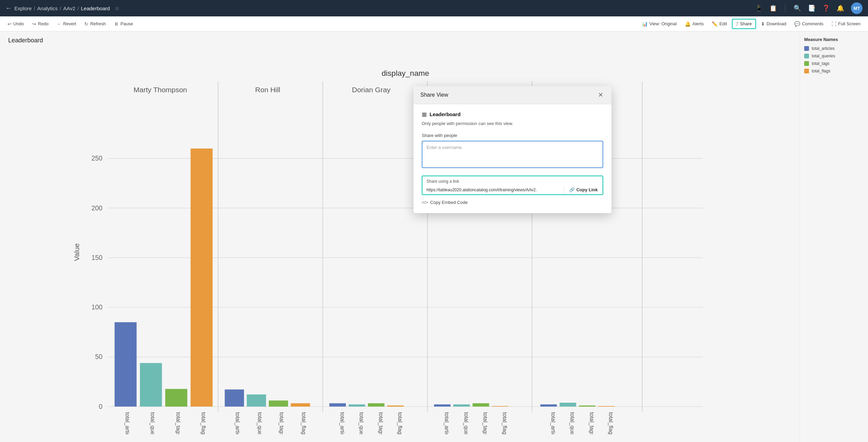  Describe the element at coordinates (47, 8) in the screenshot. I see `breadcrumb-analytics: Analytics` at that location.